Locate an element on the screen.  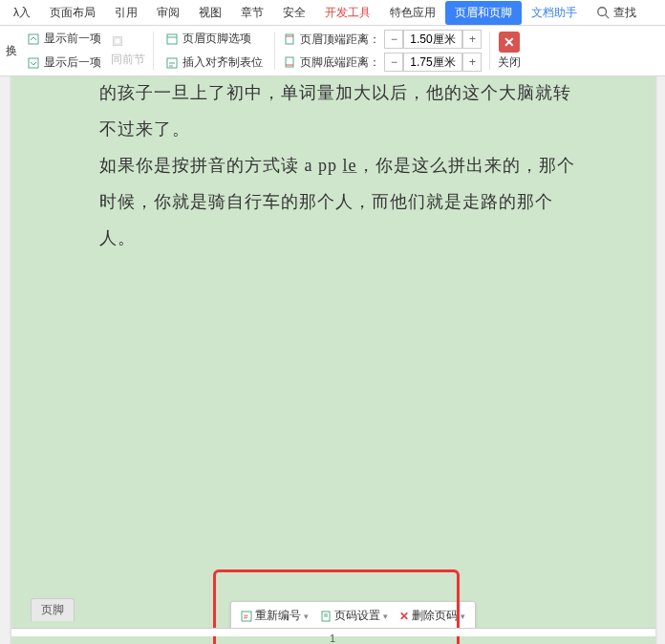
show-prev-button: 显示前一项 is located at coordinates (64, 38).